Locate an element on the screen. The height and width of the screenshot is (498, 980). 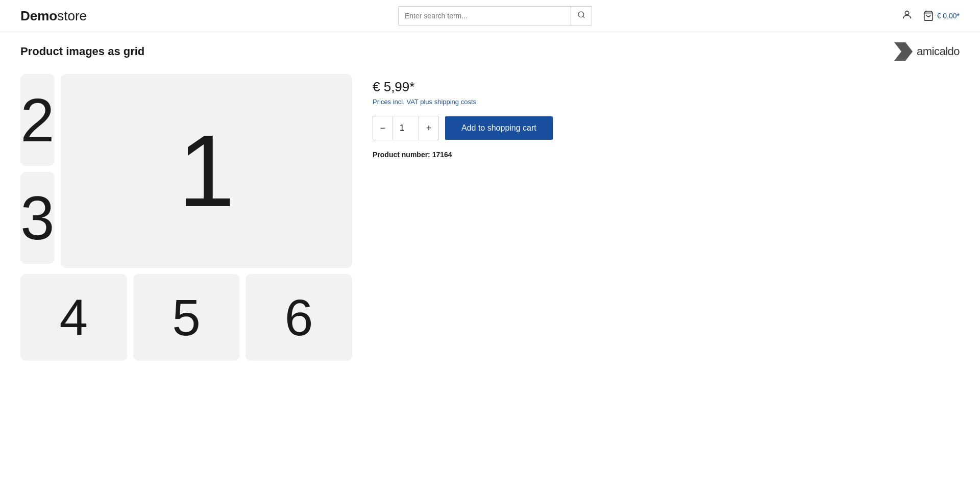
quantity-decrease-button: − is located at coordinates (383, 128).